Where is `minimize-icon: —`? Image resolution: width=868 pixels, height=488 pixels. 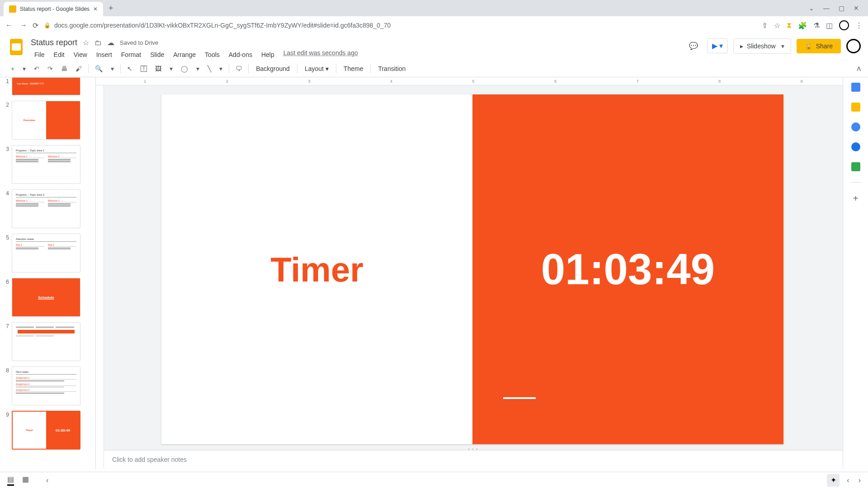 minimize-icon: — is located at coordinates (826, 8).